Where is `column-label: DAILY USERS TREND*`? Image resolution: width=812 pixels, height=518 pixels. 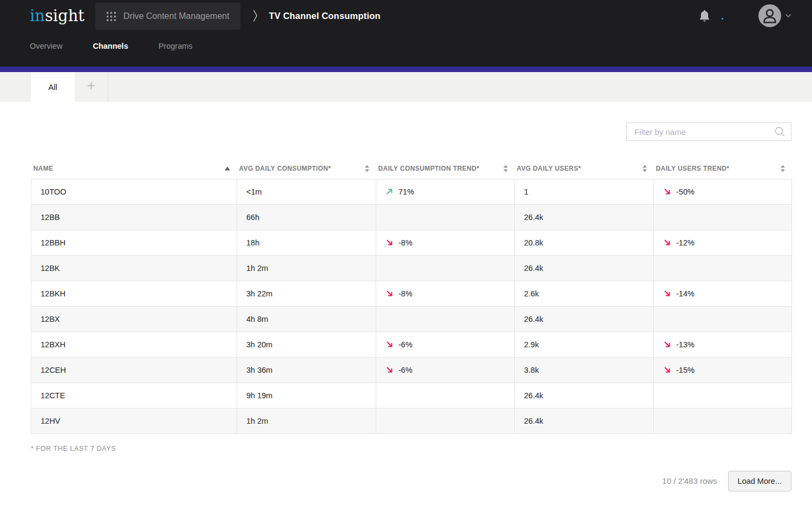 column-label: DAILY USERS TREND* is located at coordinates (693, 169).